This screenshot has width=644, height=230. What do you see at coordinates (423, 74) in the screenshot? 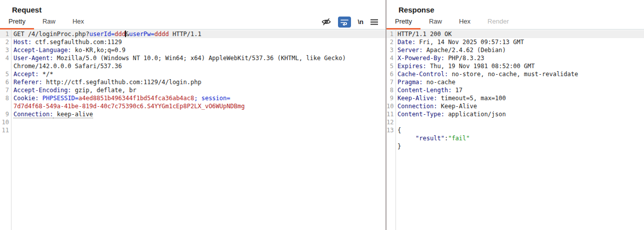
I see `code-segment: Cache-Control:` at bounding box center [423, 74].